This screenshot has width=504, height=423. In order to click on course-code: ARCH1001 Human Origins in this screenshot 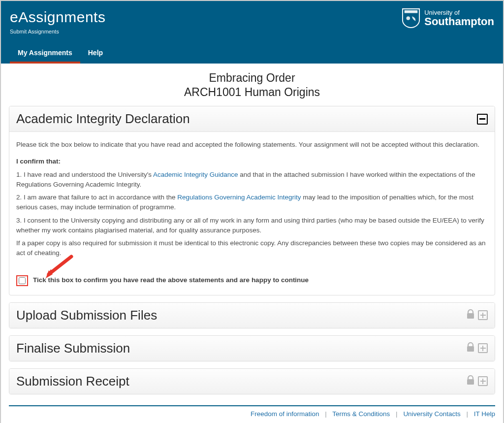, I will do `click(252, 93)`.